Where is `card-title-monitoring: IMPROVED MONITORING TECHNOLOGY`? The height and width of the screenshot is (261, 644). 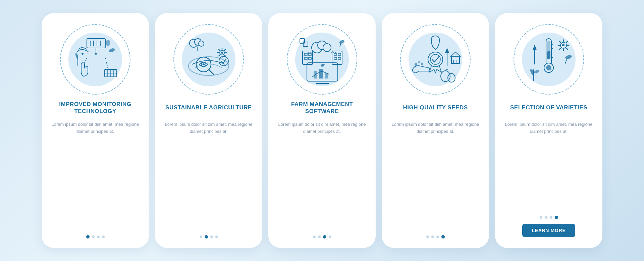
card-title-monitoring: IMPROVED MONITORING TECHNOLOGY is located at coordinates (95, 108).